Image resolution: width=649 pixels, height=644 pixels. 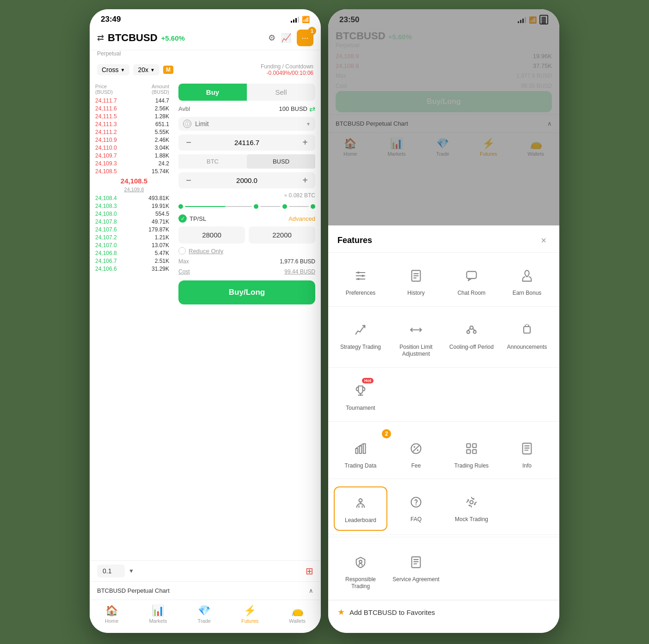 What do you see at coordinates (205, 55) in the screenshot?
I see `perpetual-label: Perpetual` at bounding box center [205, 55].